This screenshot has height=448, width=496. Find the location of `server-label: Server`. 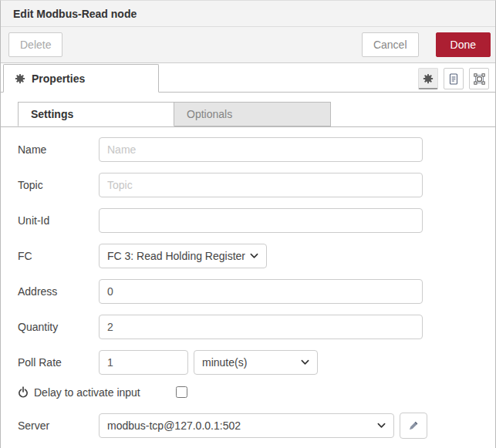

server-label: Server is located at coordinates (59, 426).